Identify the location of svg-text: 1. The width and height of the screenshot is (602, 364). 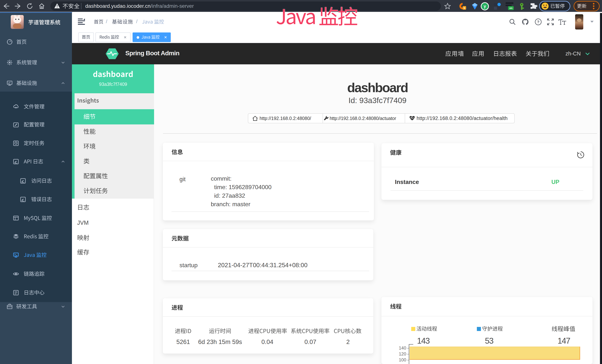
(464, 8).